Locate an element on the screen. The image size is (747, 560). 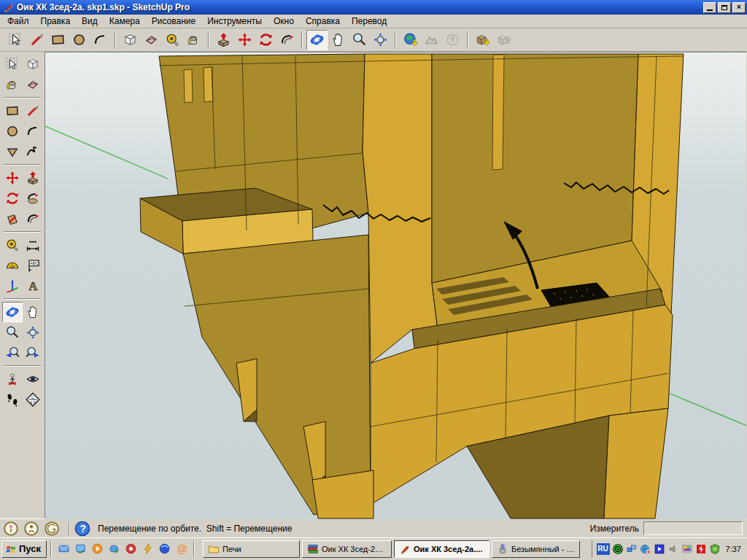
clock: 7:37 is located at coordinates (734, 549).